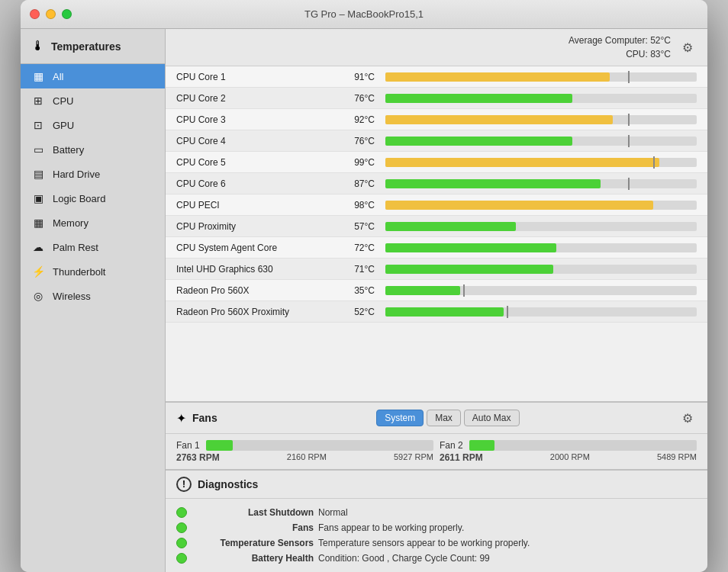 The width and height of the screenshot is (728, 572). I want to click on fan-control-auto_max: Auto Max, so click(491, 418).